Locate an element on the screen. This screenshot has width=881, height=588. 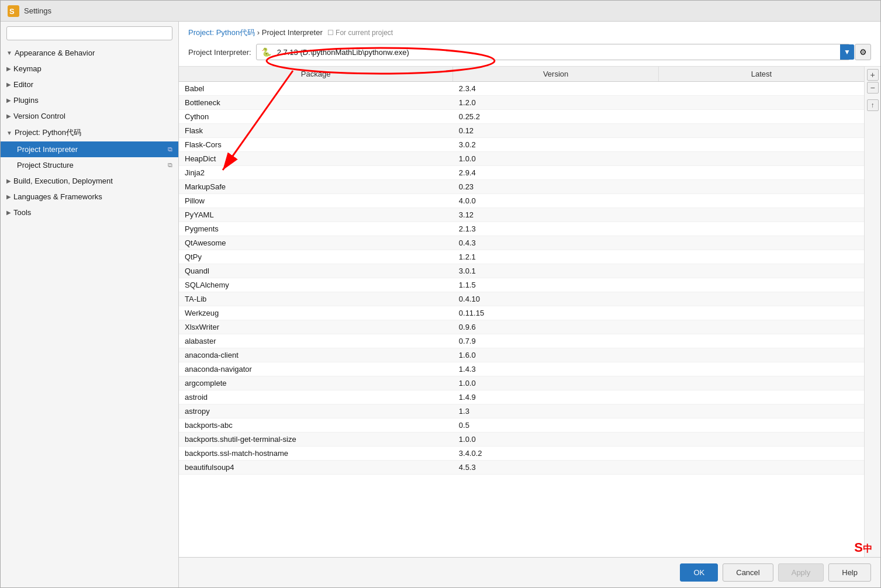
sogou-icon: S中 is located at coordinates (863, 548).